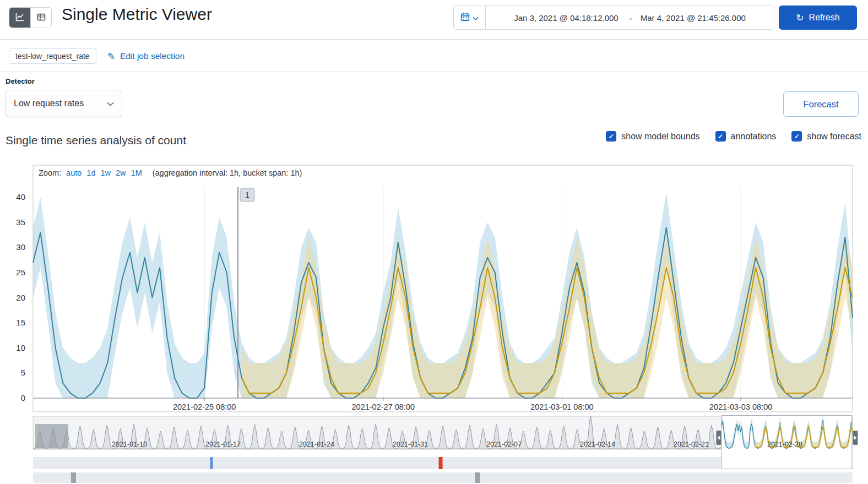 The height and width of the screenshot is (484, 868). What do you see at coordinates (746, 137) in the screenshot?
I see `checkbox-annotations: ✓ annotations` at bounding box center [746, 137].